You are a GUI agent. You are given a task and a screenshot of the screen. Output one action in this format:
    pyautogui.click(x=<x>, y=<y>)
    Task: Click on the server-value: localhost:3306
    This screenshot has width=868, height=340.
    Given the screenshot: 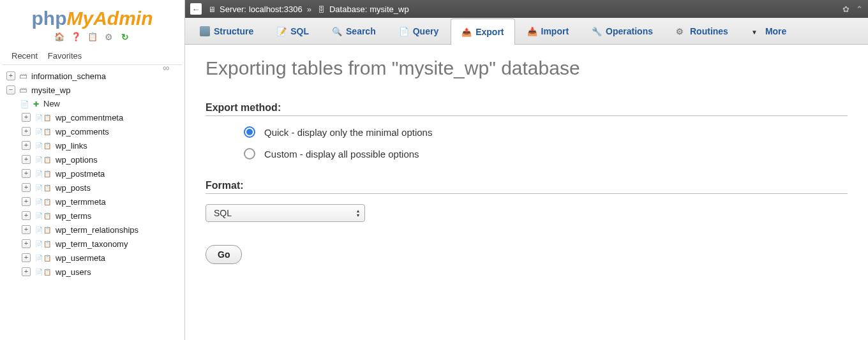 What is the action you would take?
    pyautogui.click(x=276, y=9)
    